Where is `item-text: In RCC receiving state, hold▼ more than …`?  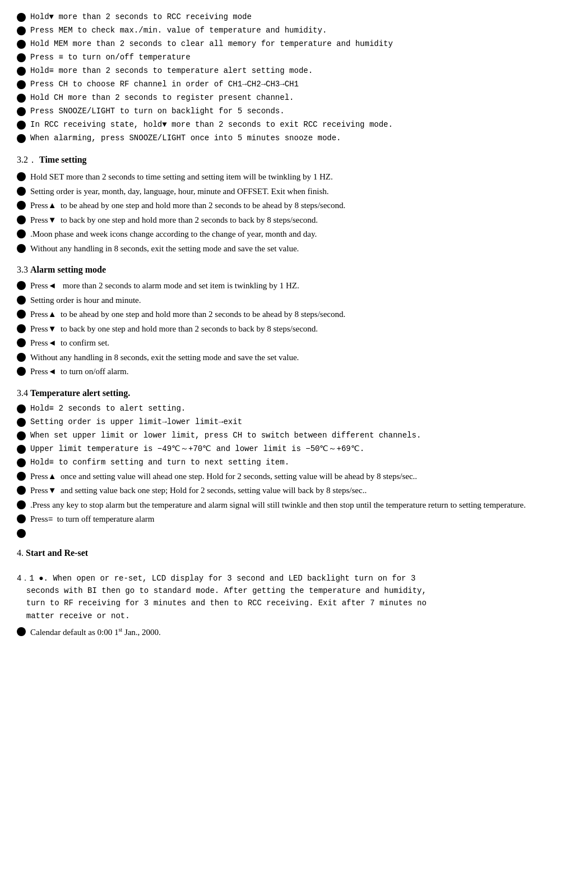
item-text: In RCC receiving state, hold▼ more than … is located at coordinates (300, 125).